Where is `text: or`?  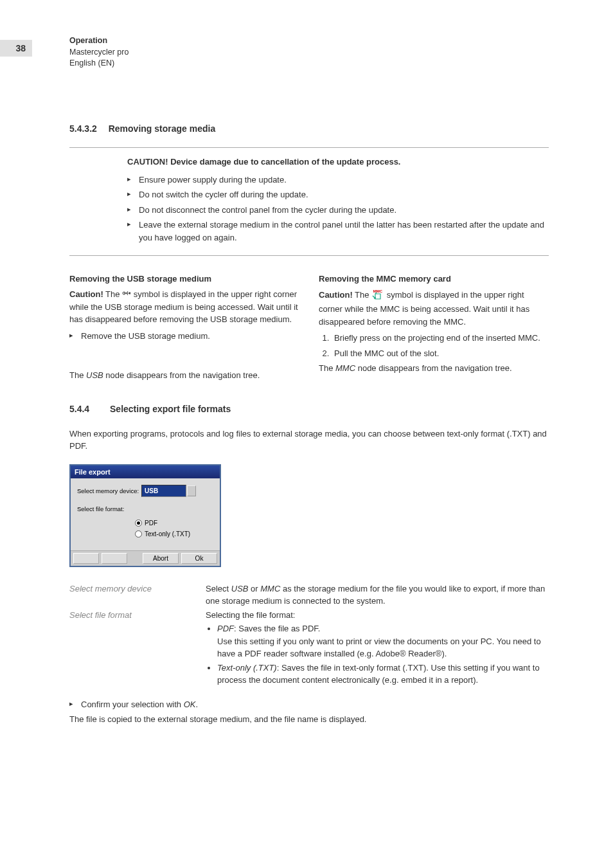
text: or is located at coordinates (254, 589).